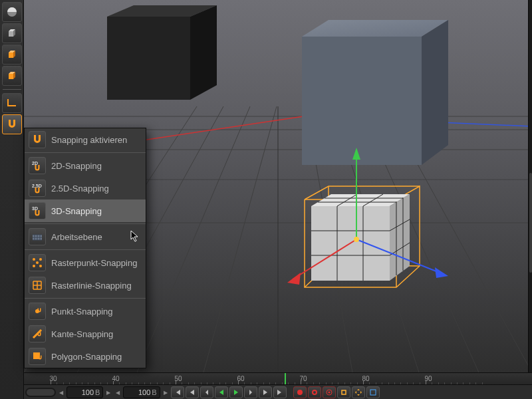  What do you see at coordinates (12, 76) in the screenshot?
I see `primitive-cube3-icon` at bounding box center [12, 76].